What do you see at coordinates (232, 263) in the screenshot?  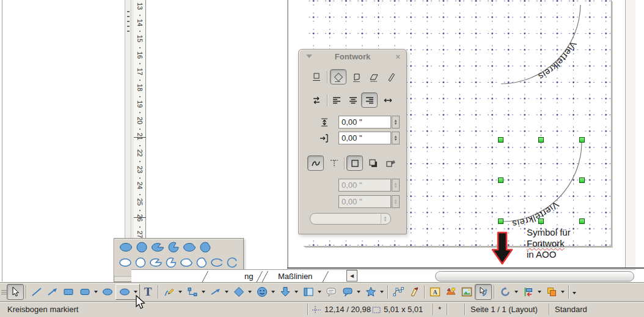 I see `circle-arc-icon` at bounding box center [232, 263].